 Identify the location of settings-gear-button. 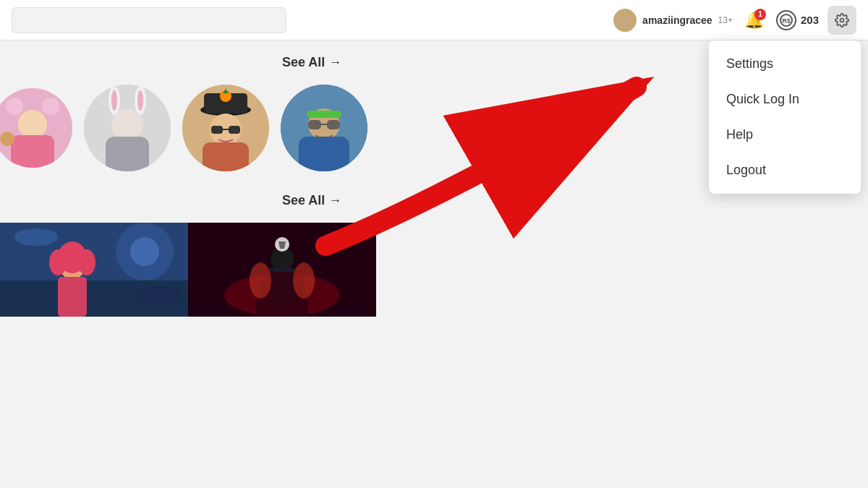
(842, 20).